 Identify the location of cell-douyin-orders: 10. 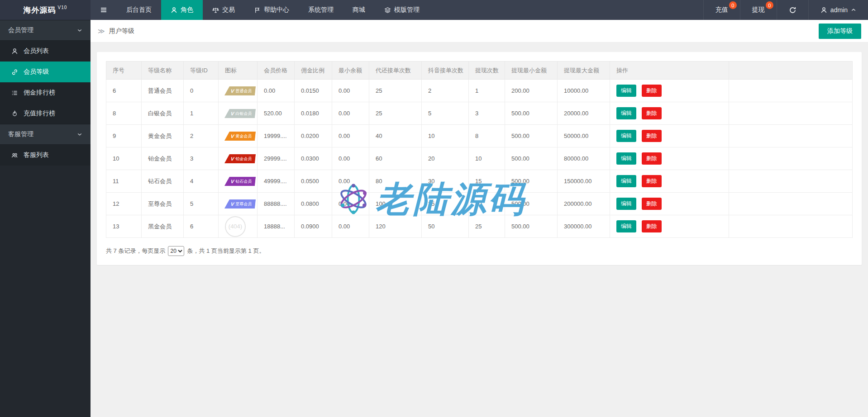
(445, 136).